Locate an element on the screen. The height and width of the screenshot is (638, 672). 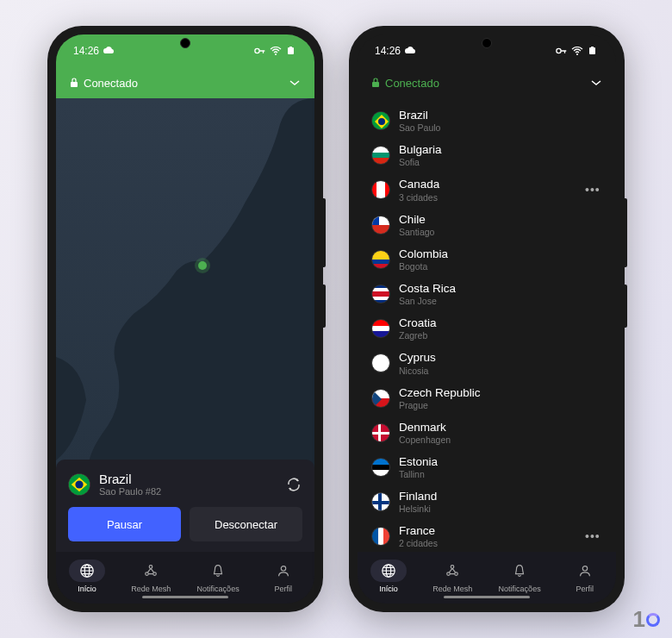
flag-fi-icon is located at coordinates (381, 502).